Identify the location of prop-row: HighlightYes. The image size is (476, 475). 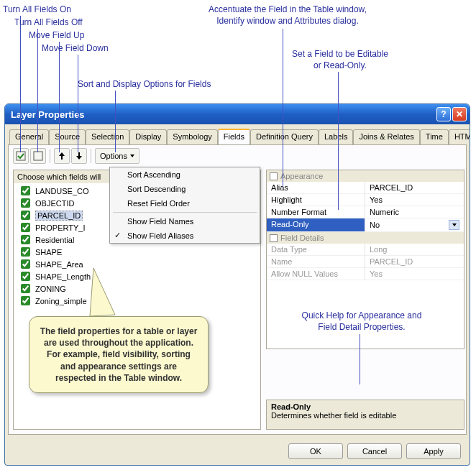
(365, 200).